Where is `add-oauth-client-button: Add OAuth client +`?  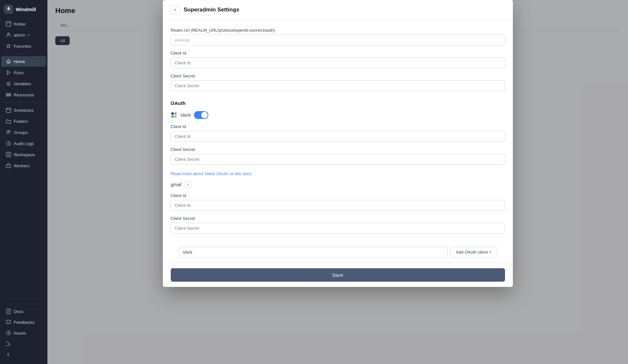 add-oauth-client-button: Add OAuth client + is located at coordinates (474, 252).